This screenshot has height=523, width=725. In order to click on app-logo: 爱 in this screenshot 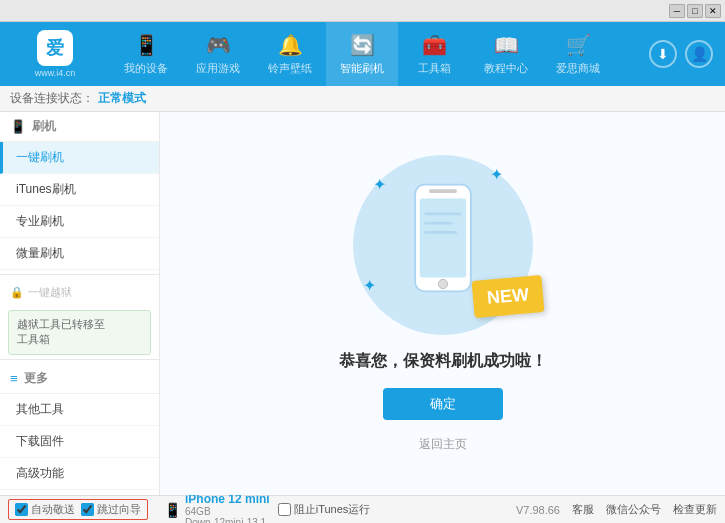, I will do `click(55, 48)`.